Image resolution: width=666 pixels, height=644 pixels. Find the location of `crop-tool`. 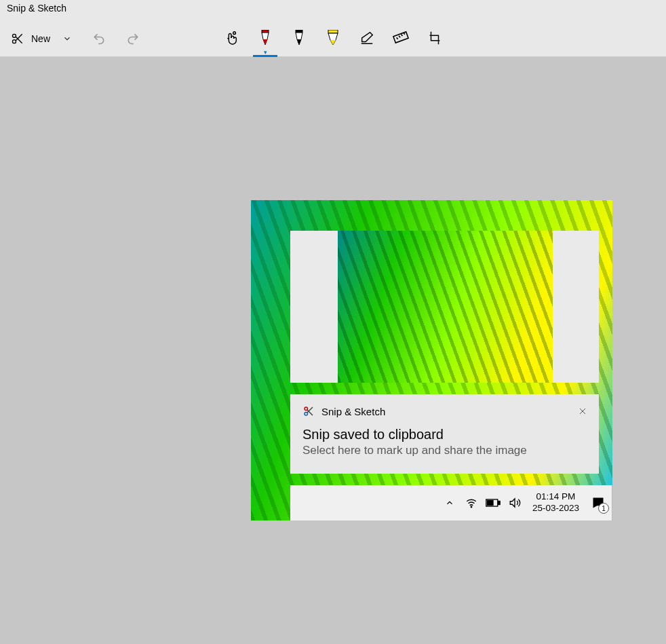

crop-tool is located at coordinates (435, 38).